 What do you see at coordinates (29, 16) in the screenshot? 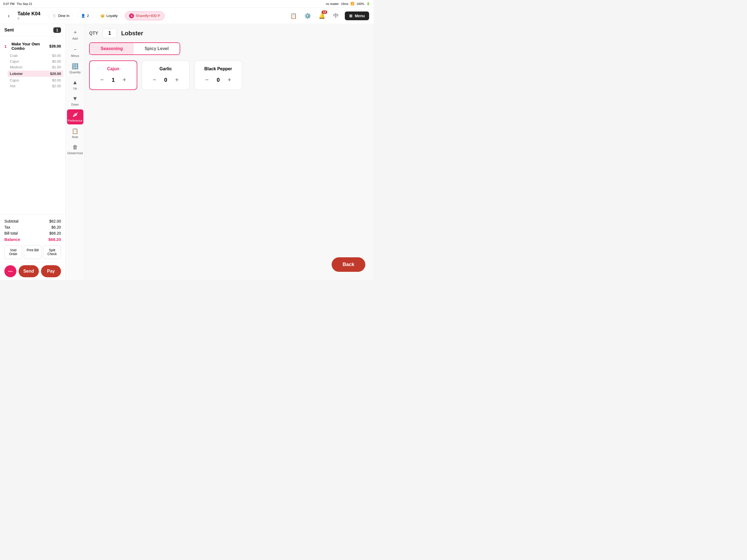
I see `table-info: Table K04 9` at bounding box center [29, 16].